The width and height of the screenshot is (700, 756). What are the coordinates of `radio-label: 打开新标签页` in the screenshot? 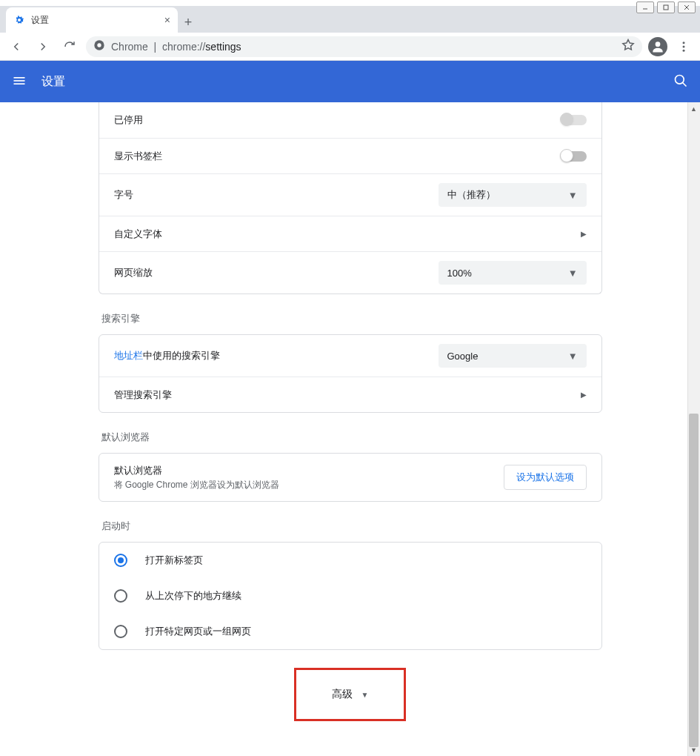 It's located at (174, 560).